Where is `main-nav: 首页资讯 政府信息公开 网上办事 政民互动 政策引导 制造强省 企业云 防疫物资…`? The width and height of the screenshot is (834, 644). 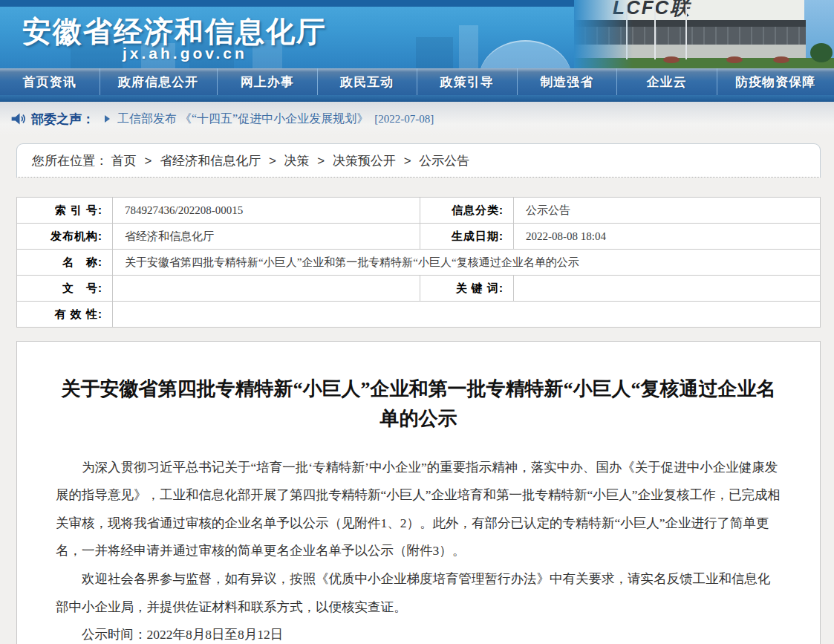 main-nav: 首页资讯 政府信息公开 网上办事 政民互动 政策引导 制造强省 企业云 防疫物资… is located at coordinates (417, 82).